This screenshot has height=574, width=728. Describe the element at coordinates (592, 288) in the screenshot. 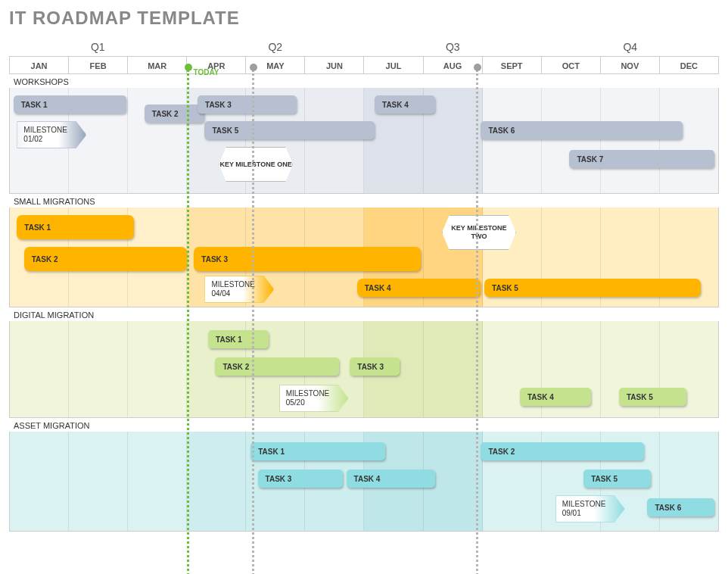

I see `small-task-5: TASK 5` at that location.